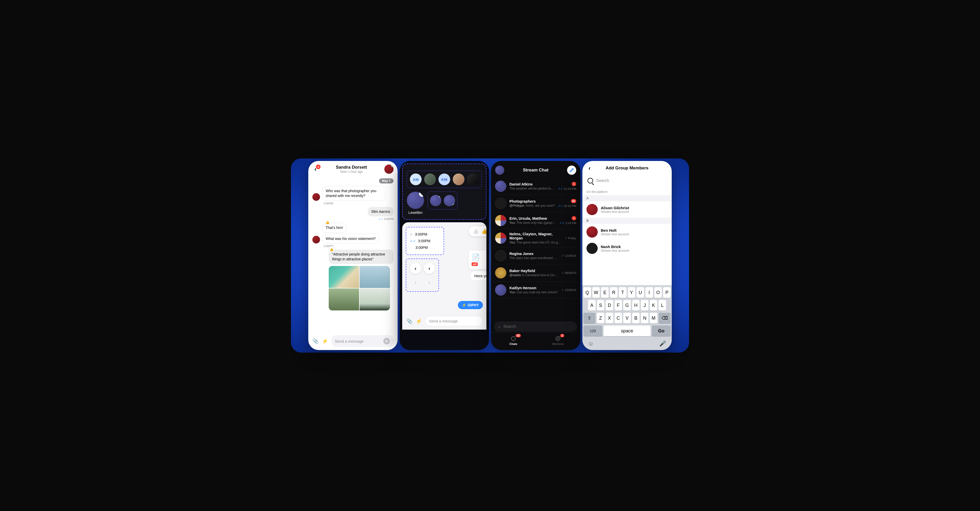  I want to click on avatar-initials: AM, so click(415, 179).